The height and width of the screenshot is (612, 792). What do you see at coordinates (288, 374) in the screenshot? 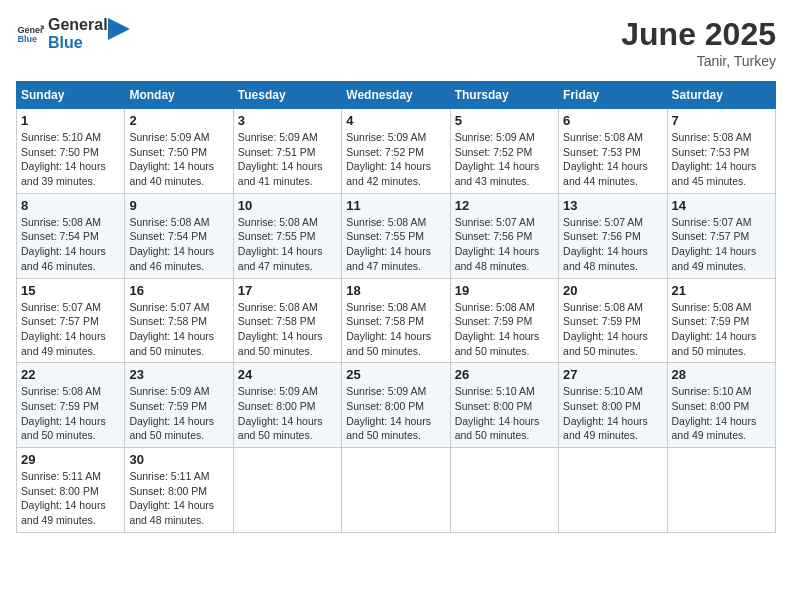
I see `day-number: 24` at bounding box center [288, 374].